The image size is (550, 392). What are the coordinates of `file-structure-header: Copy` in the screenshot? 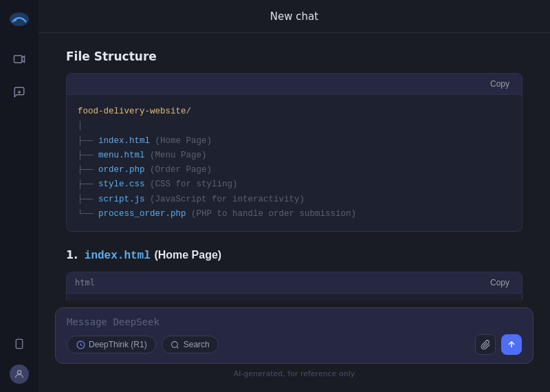 It's located at (294, 84).